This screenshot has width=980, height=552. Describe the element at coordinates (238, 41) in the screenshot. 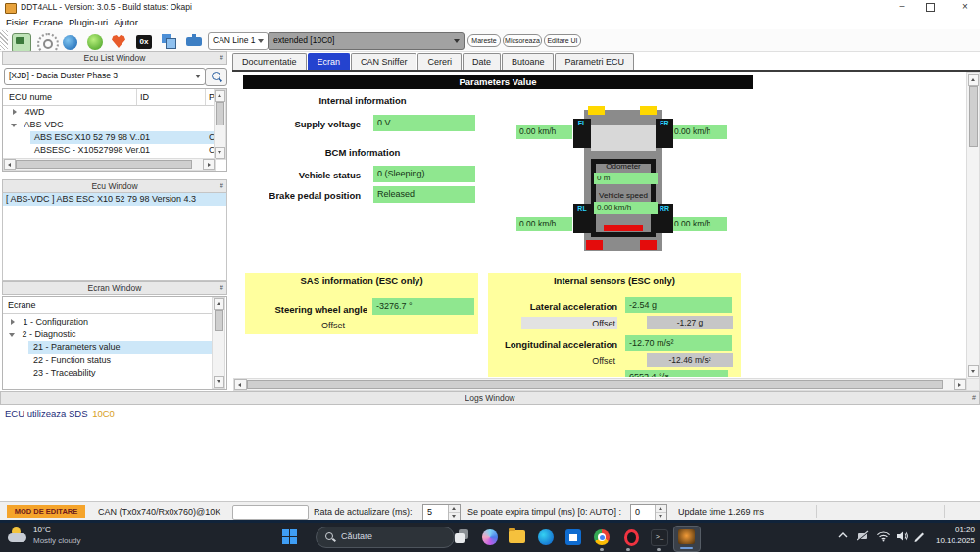

I see `can-line-combo: CAN Line 1` at that location.